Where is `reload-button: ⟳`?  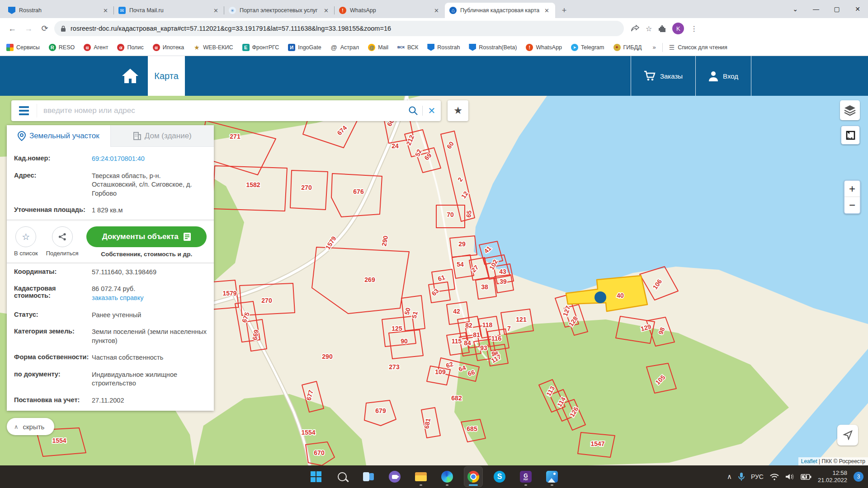 reload-button: ⟳ is located at coordinates (45, 28).